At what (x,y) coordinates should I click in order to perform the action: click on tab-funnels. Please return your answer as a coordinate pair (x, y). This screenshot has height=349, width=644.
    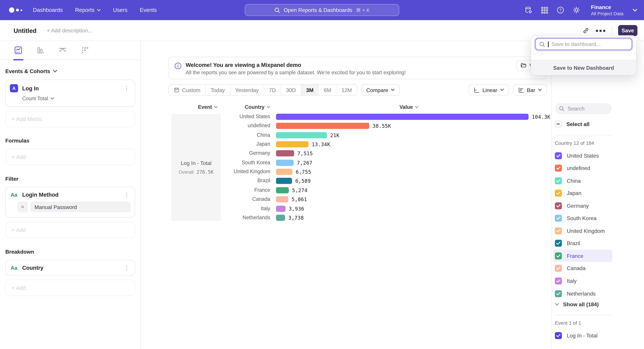
    Looking at the image, I should click on (40, 50).